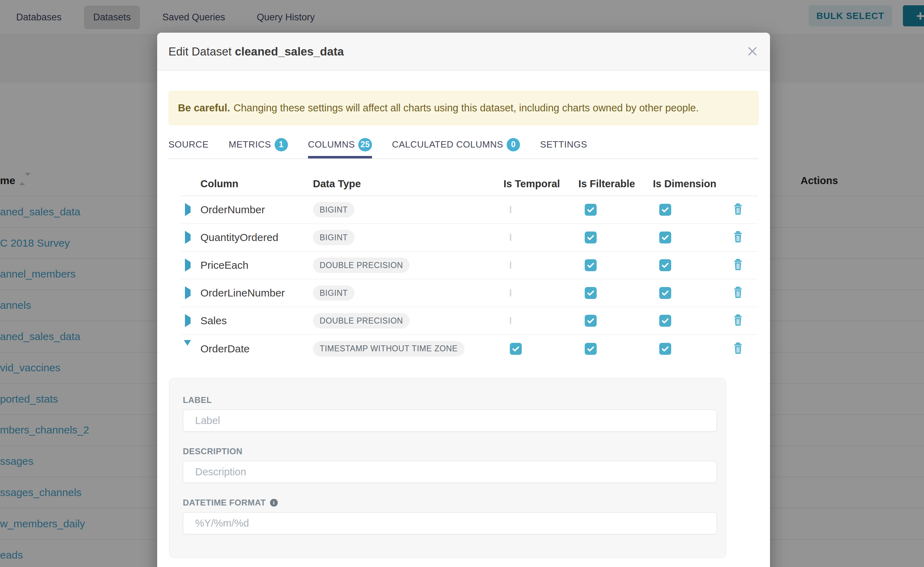 Image resolution: width=924 pixels, height=567 pixels. I want to click on warning-banner: Be careful. Changing these settings will…, so click(464, 108).